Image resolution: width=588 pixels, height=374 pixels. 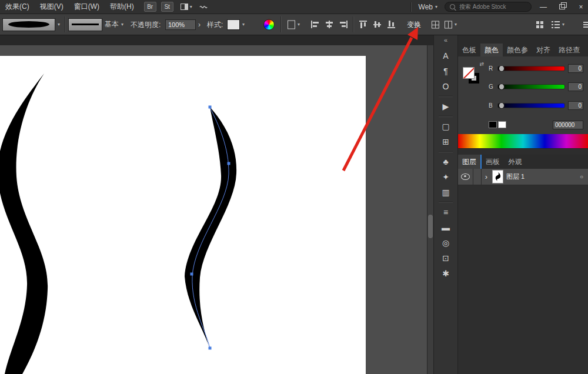 What do you see at coordinates (576, 87) in the screenshot?
I see `green-value-input` at bounding box center [576, 87].